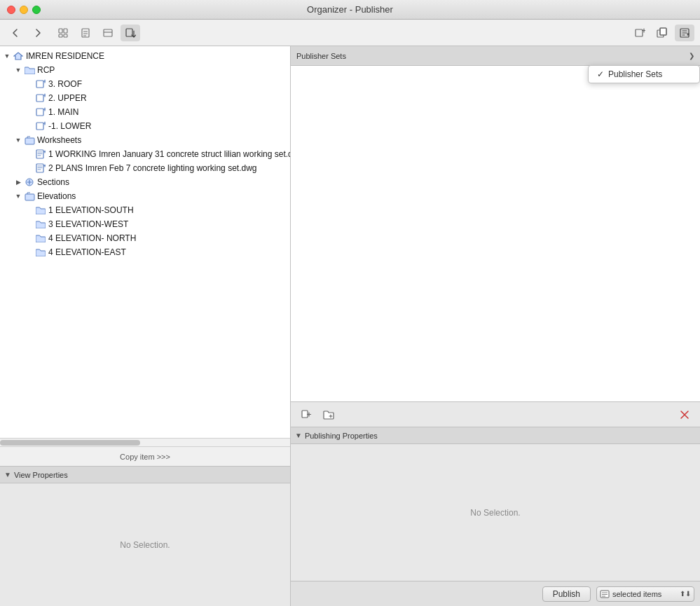 The width and height of the screenshot is (700, 606). I want to click on tree-label-elevations: Elevations, so click(56, 196).